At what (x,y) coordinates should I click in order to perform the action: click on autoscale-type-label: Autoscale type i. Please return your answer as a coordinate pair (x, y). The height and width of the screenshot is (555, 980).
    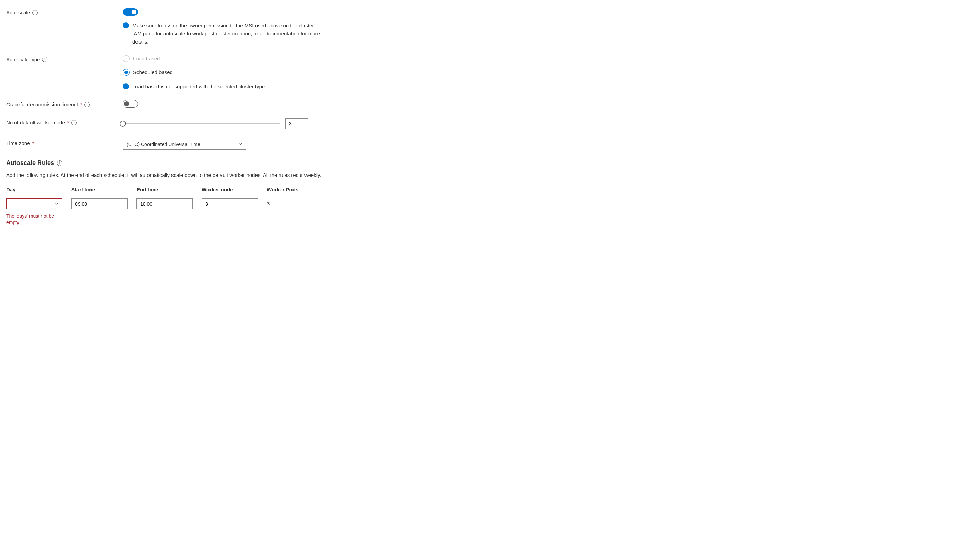
    Looking at the image, I should click on (64, 59).